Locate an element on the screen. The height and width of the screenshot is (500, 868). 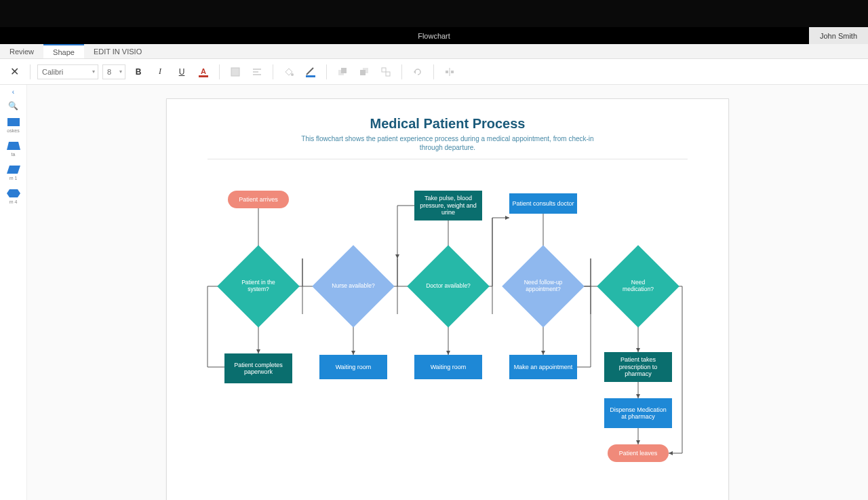
tab-shape: Shape is located at coordinates (64, 52).